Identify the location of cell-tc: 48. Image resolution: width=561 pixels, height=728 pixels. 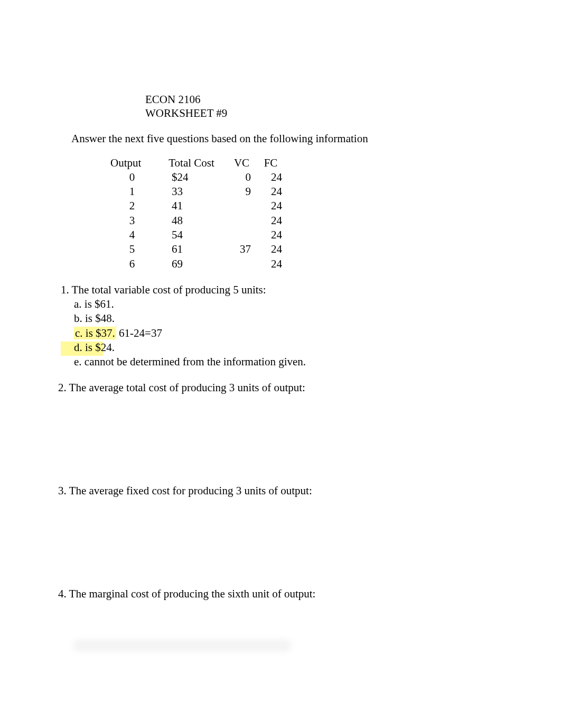
(191, 221).